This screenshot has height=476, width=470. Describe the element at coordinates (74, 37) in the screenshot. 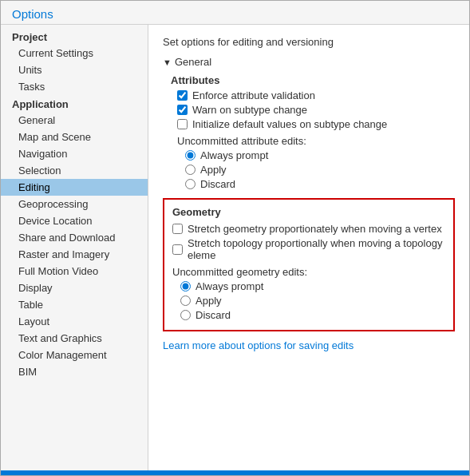

I see `sidebar-group-project: Project` at that location.